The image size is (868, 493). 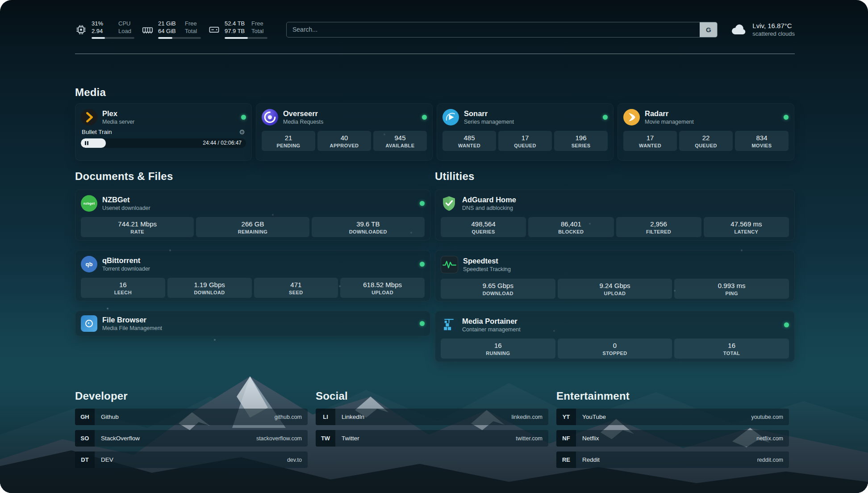 What do you see at coordinates (163, 132) in the screenshot?
I see `service-card-plex: Plex Media server Bullet Train ⚙ 24:44 /…` at bounding box center [163, 132].